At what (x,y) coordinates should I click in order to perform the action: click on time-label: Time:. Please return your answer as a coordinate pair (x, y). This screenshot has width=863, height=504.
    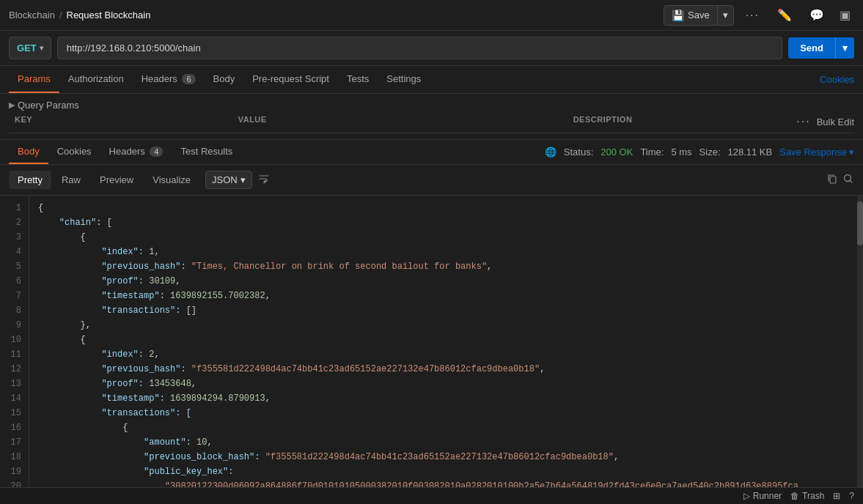
    Looking at the image, I should click on (652, 152).